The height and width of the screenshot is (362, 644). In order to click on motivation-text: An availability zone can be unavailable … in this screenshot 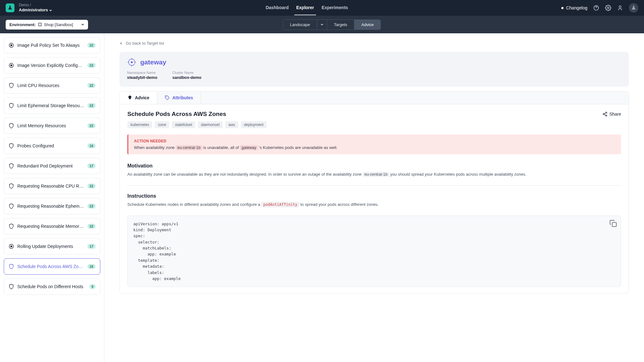, I will do `click(374, 175)`.